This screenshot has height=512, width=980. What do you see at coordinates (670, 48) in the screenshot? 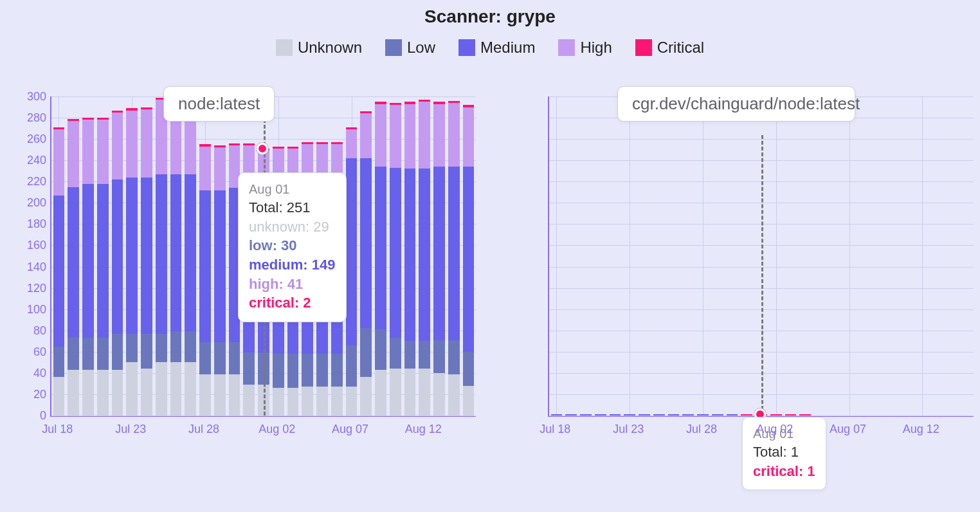
I see `legend-item-critical: Critical` at bounding box center [670, 48].